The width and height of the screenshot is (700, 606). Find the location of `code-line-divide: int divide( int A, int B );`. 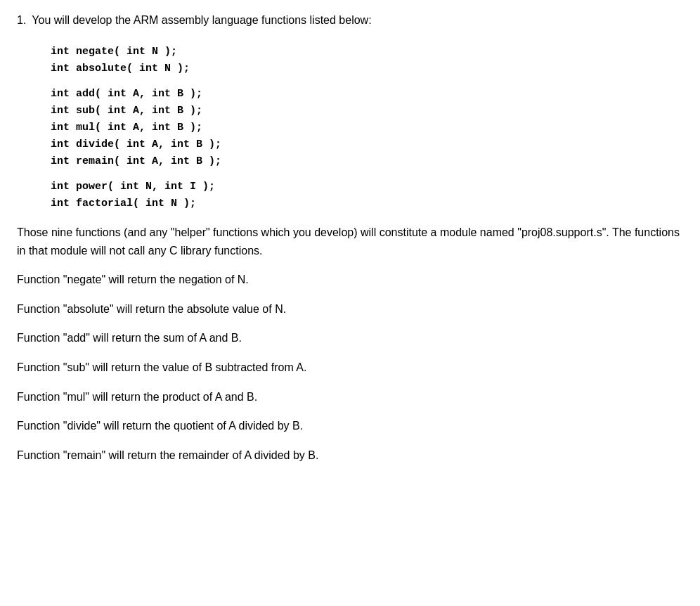

code-line-divide: int divide( int A, int B ); is located at coordinates (367, 145).